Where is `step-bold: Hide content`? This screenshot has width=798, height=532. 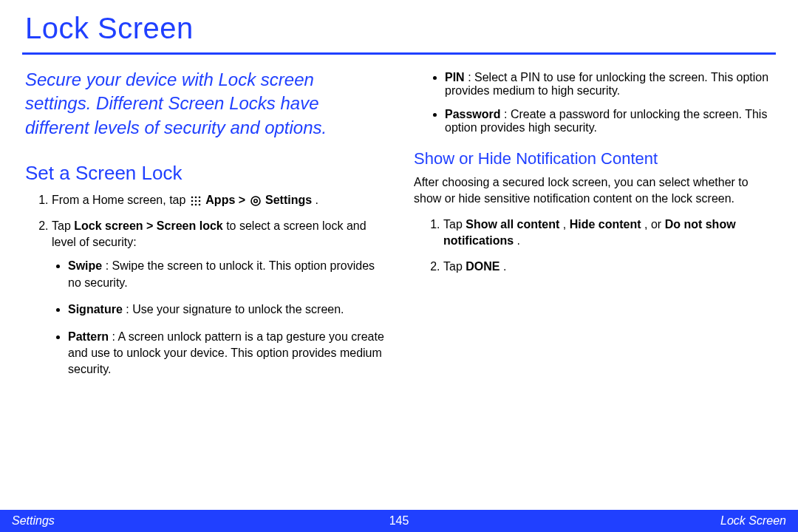
step-bold: Hide content is located at coordinates (606, 225).